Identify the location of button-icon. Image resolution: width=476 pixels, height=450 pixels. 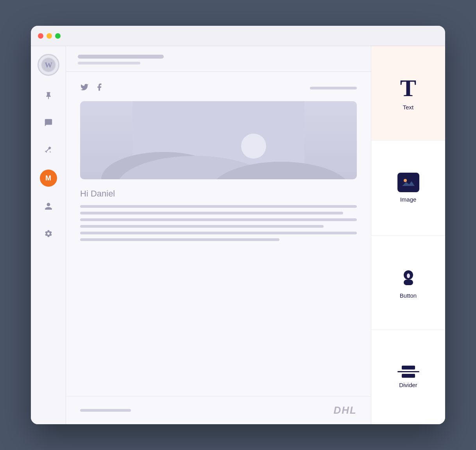
(408, 277).